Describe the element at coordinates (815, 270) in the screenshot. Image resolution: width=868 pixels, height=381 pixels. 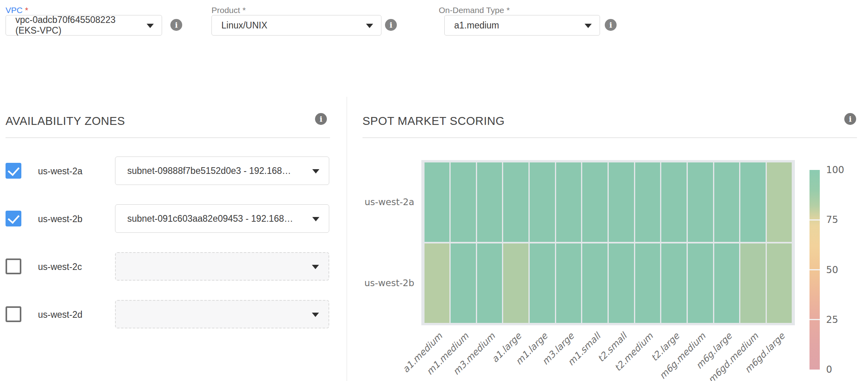
I see `heatmap-colorbar` at that location.